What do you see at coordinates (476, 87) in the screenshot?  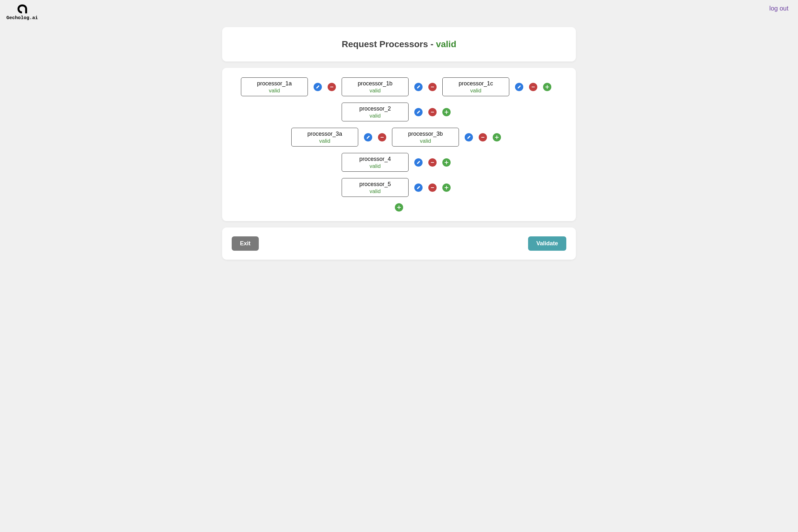 I see `processor-box: processor_1cvalid` at bounding box center [476, 87].